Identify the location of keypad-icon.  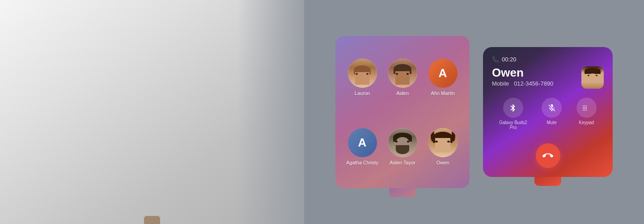
(587, 108).